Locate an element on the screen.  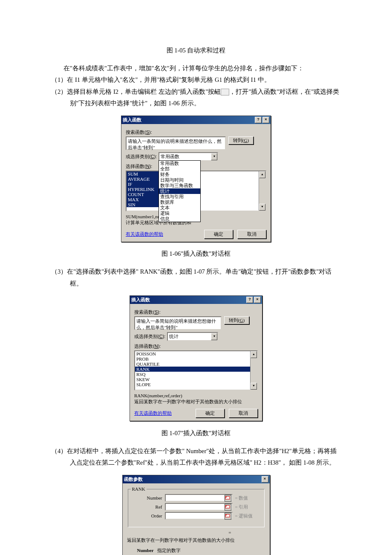
dialog-title: 函数参数 is located at coordinates (133, 479).